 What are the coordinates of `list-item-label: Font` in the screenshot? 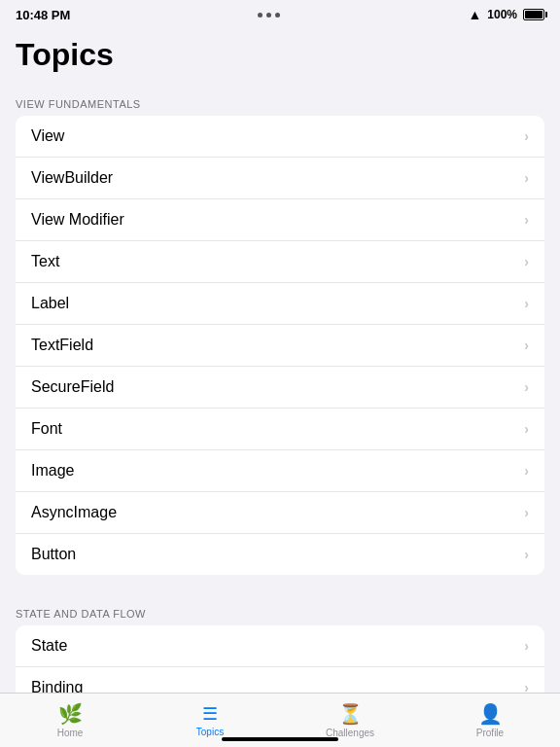 It's located at (47, 429).